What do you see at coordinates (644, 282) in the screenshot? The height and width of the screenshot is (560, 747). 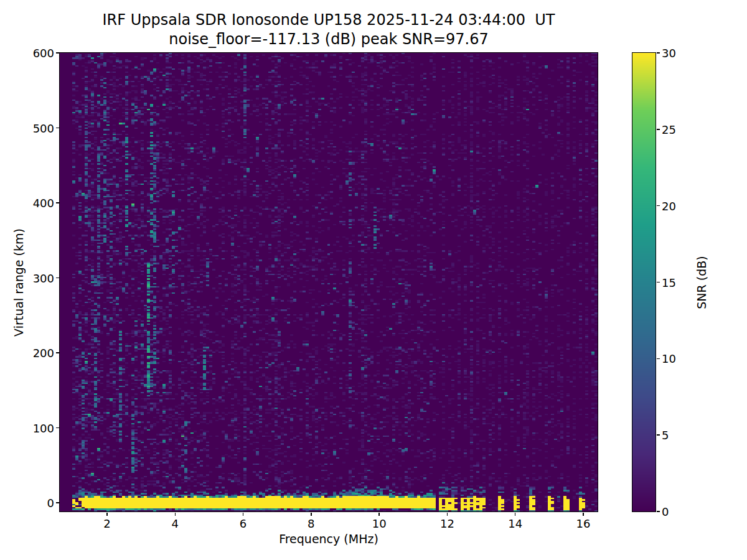 I see `colorbar-frame` at bounding box center [644, 282].